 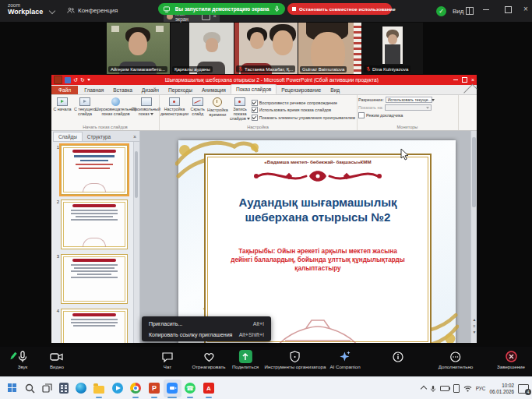 What do you see at coordinates (198, 108) in the screenshot?
I see `hide-slide-button: Скрыть слайд` at bounding box center [198, 108].